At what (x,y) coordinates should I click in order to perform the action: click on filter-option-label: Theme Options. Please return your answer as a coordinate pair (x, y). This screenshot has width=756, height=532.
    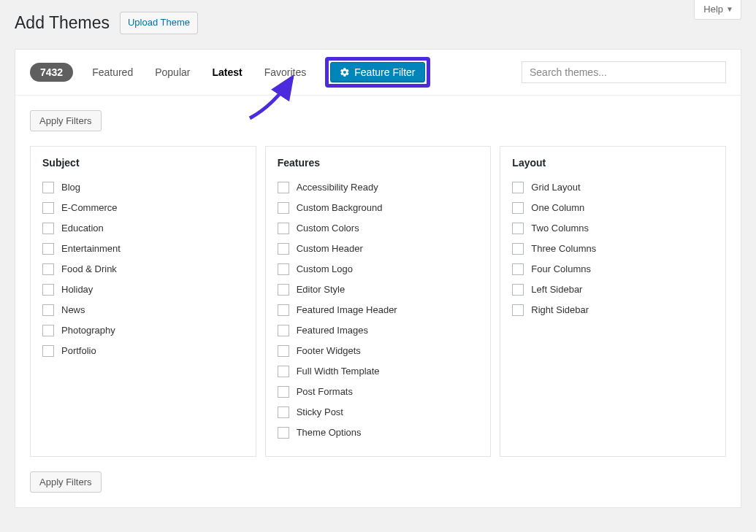
    Looking at the image, I should click on (329, 432).